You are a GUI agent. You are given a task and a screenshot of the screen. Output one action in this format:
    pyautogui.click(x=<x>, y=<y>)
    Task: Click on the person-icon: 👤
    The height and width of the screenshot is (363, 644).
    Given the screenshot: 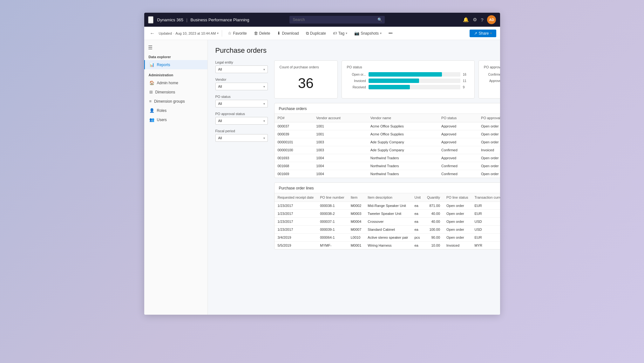 What is the action you would take?
    pyautogui.click(x=152, y=111)
    